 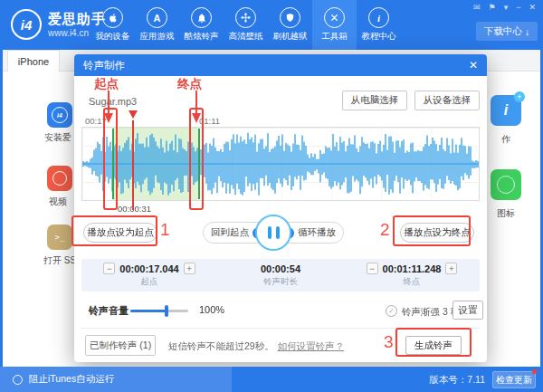 I want to click on duration-label: 铃声时长, so click(x=281, y=282).